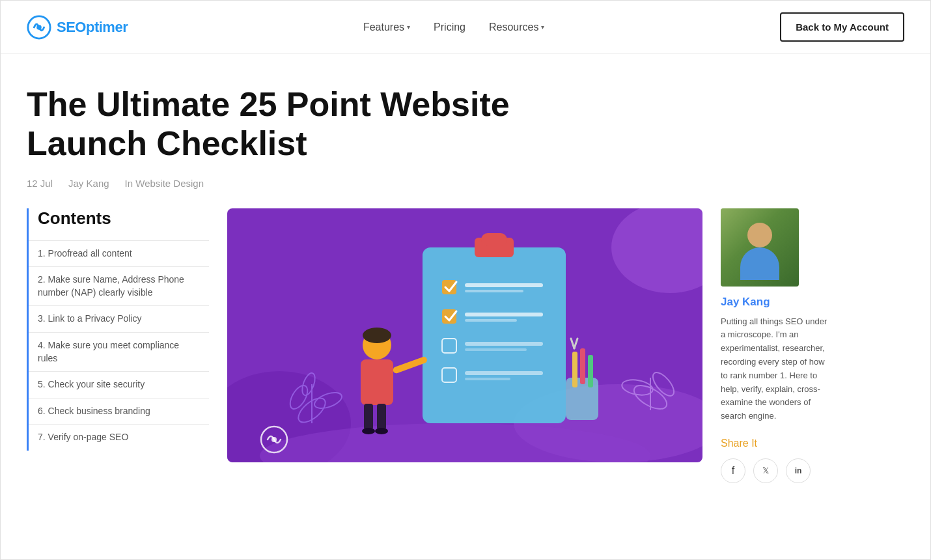  Describe the element at coordinates (387, 27) in the screenshot. I see `nav-features: Features ▾` at that location.